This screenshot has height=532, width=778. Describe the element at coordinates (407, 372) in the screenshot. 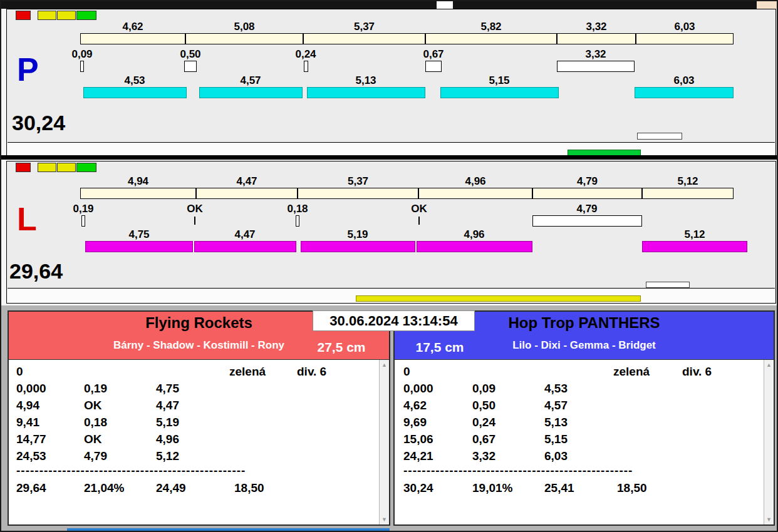

I see `run-number: 0` at that location.